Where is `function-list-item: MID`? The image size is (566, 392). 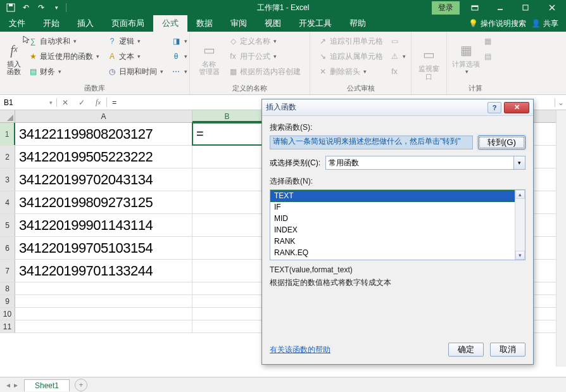
function-list-item: MID is located at coordinates (398, 218).